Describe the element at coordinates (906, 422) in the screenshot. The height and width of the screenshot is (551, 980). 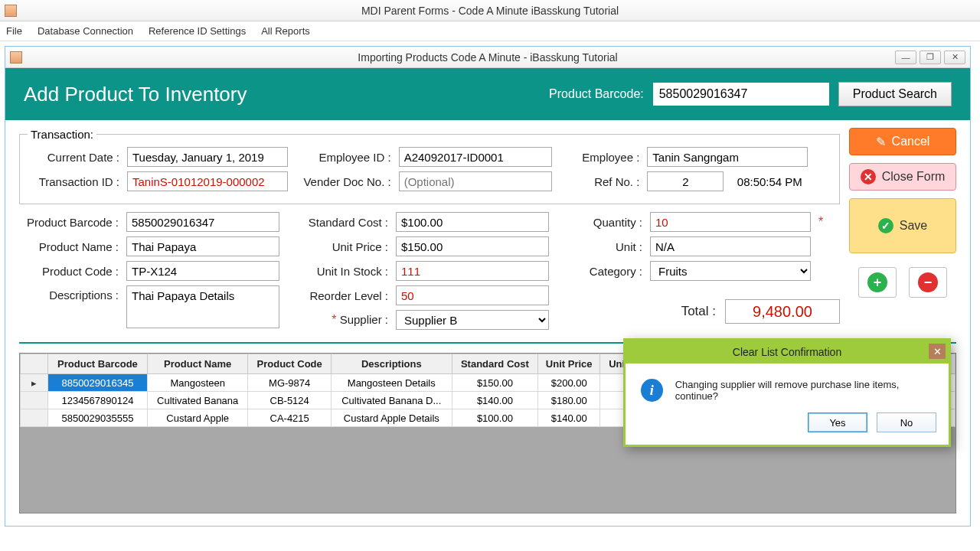
I see `dialog-no-button: No` at that location.